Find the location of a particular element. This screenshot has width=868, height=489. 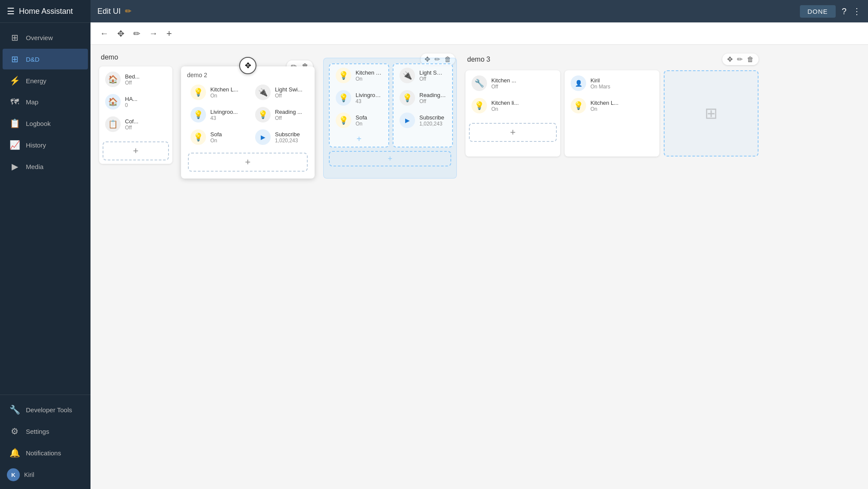

sidebar-item-history: 📈 History is located at coordinates (45, 145).